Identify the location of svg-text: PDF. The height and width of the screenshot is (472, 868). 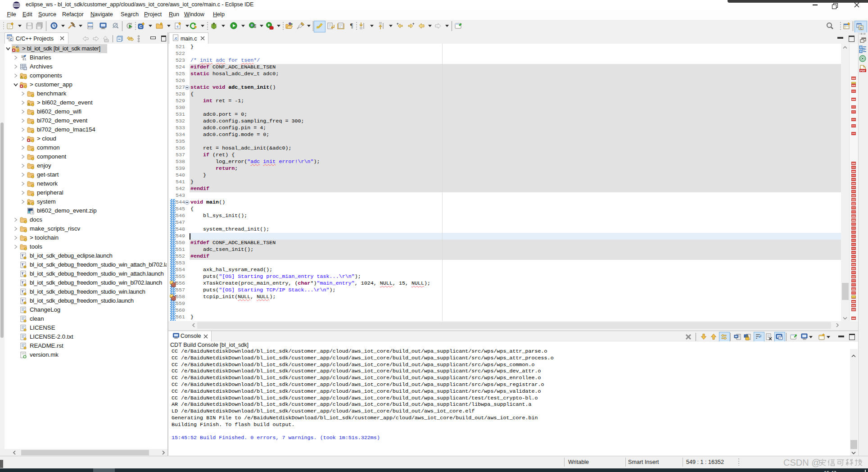
(863, 71).